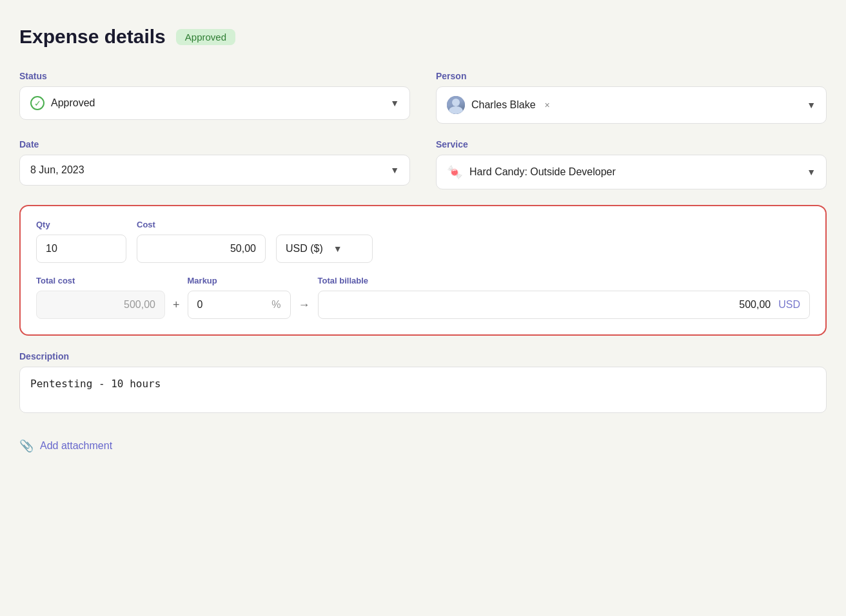 The height and width of the screenshot is (616, 846). Describe the element at coordinates (423, 356) in the screenshot. I see `description-label: Description` at that location.